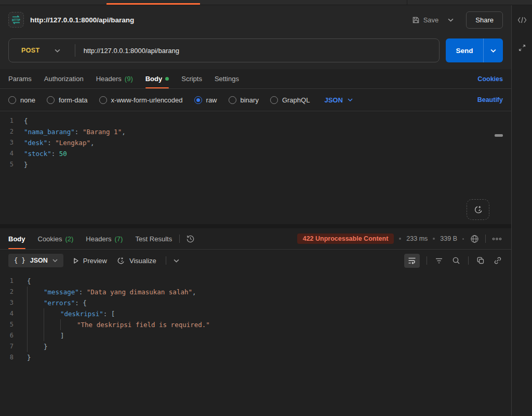  Describe the element at coordinates (493, 50) in the screenshot. I see `send-options-button` at that location.